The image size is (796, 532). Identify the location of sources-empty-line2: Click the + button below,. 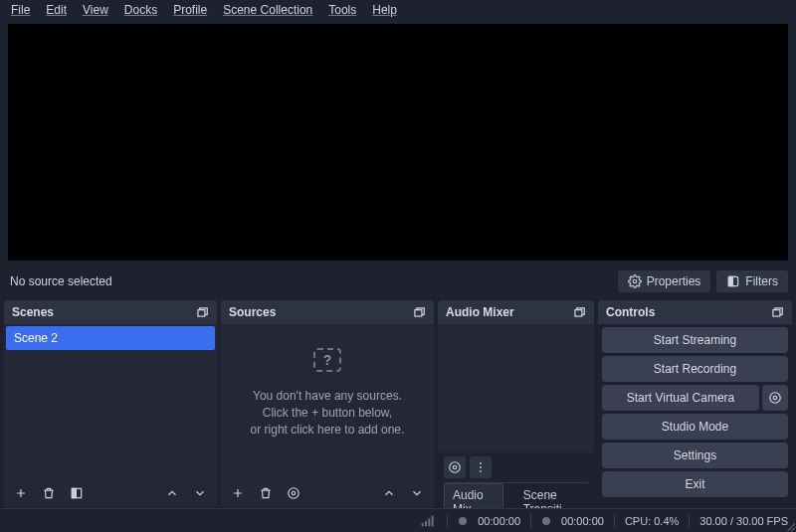
(327, 413).